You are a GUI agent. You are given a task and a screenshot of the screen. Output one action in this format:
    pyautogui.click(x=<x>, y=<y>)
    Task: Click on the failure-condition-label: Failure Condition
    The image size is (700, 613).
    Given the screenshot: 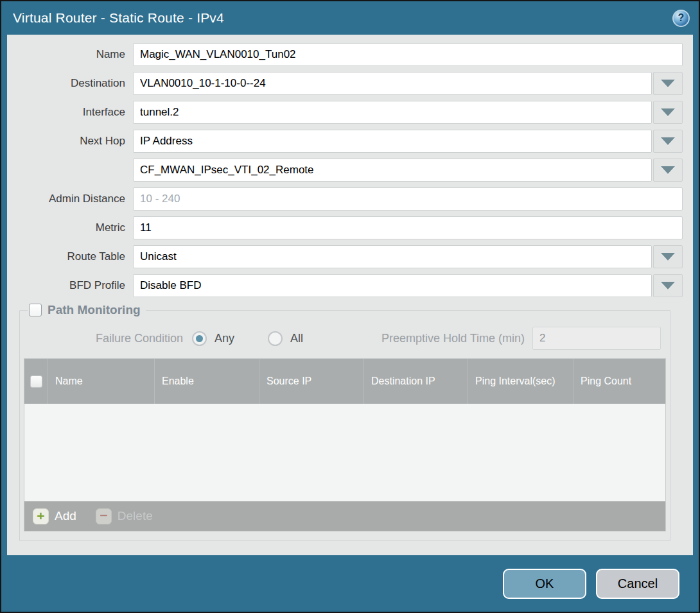 What is the action you would take?
    pyautogui.click(x=108, y=339)
    